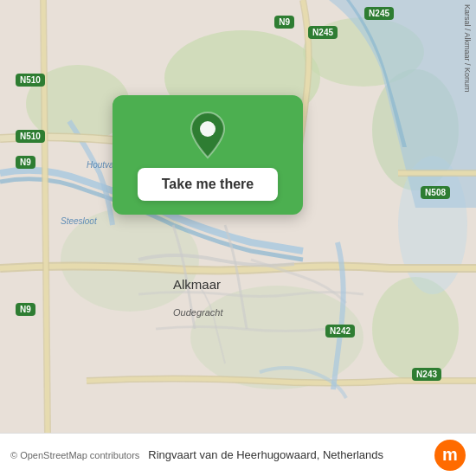 This screenshot has height=476, width=476. I want to click on label-steesloot: Steesloot, so click(79, 222).